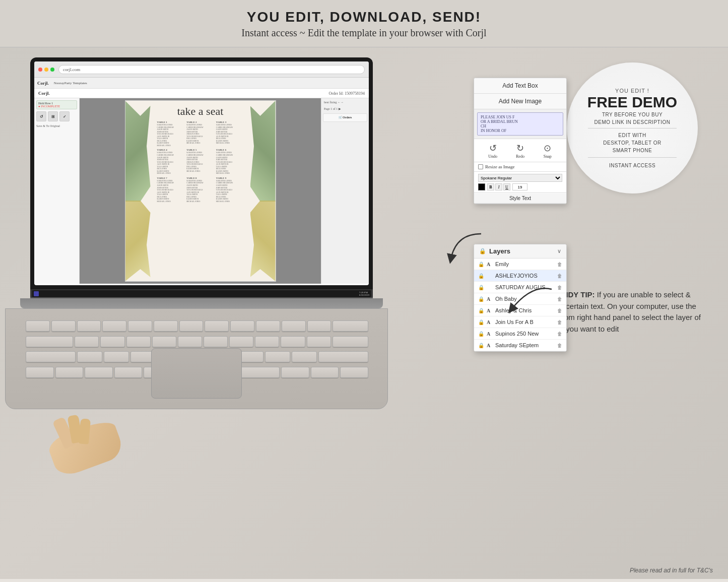 This screenshot has width=728, height=582. What do you see at coordinates (201, 122) in the screenshot?
I see `table-2-header: TABLE 2` at bounding box center [201, 122].